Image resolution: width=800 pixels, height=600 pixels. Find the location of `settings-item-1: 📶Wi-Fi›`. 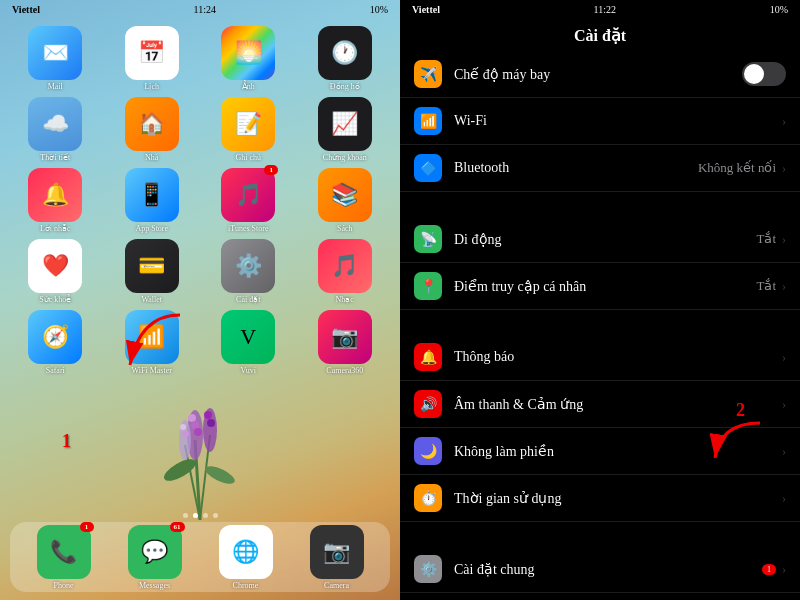

settings-item-1: 📶Wi-Fi› is located at coordinates (600, 122).